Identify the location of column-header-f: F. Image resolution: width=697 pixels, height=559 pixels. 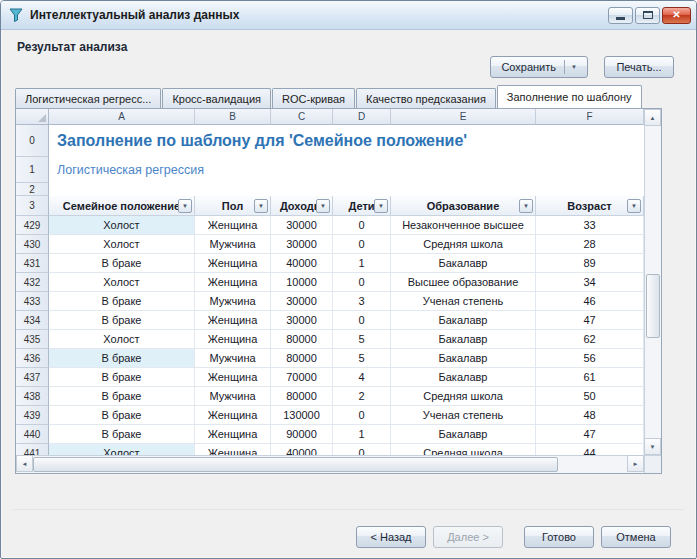
(590, 117).